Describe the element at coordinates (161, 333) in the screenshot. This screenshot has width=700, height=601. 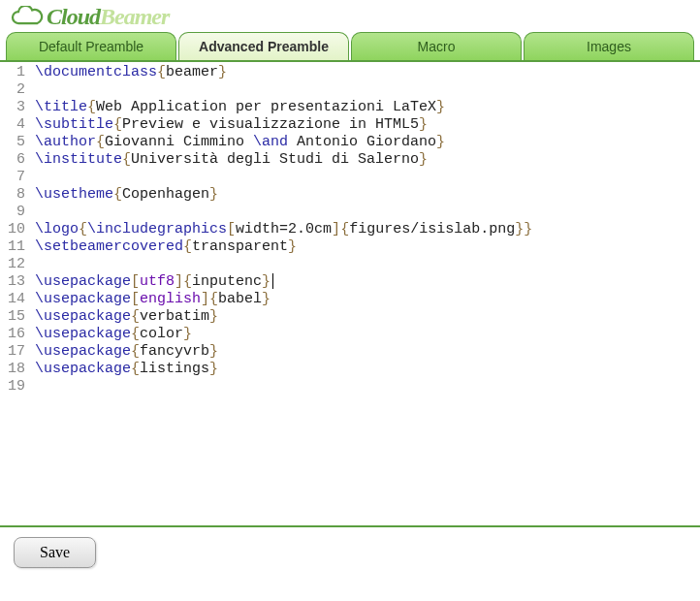
I see `token-txt: color` at that location.